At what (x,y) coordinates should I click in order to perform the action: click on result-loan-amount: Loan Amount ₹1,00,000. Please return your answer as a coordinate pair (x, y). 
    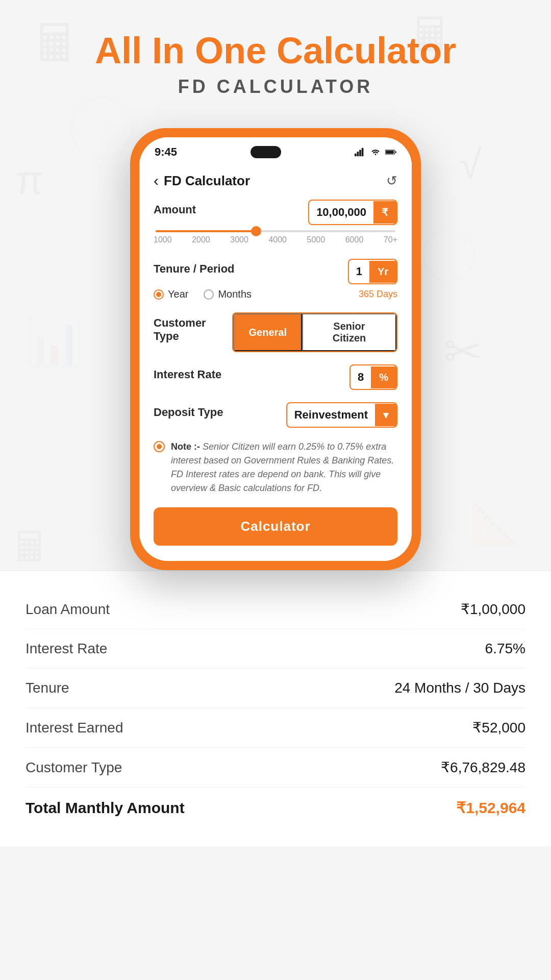
    Looking at the image, I should click on (276, 609).